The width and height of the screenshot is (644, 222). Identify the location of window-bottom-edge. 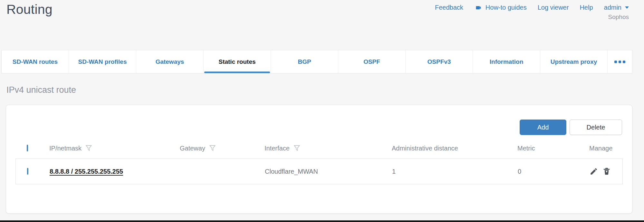
(322, 221).